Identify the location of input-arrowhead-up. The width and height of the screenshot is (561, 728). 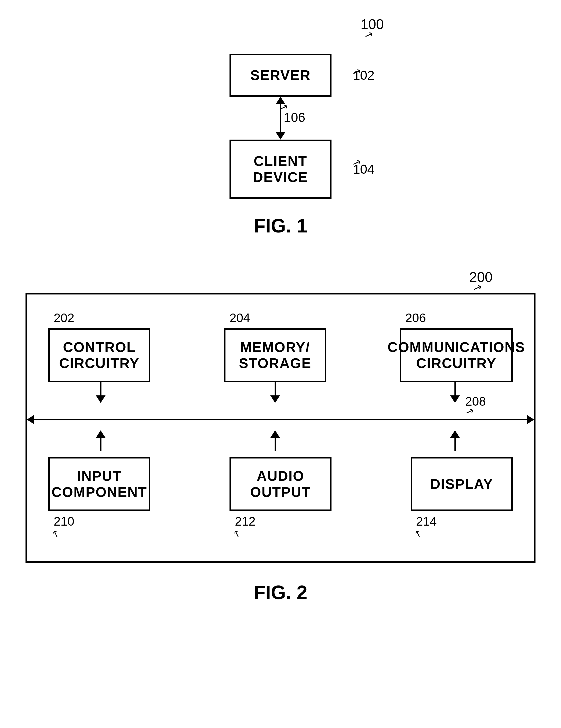
(101, 434).